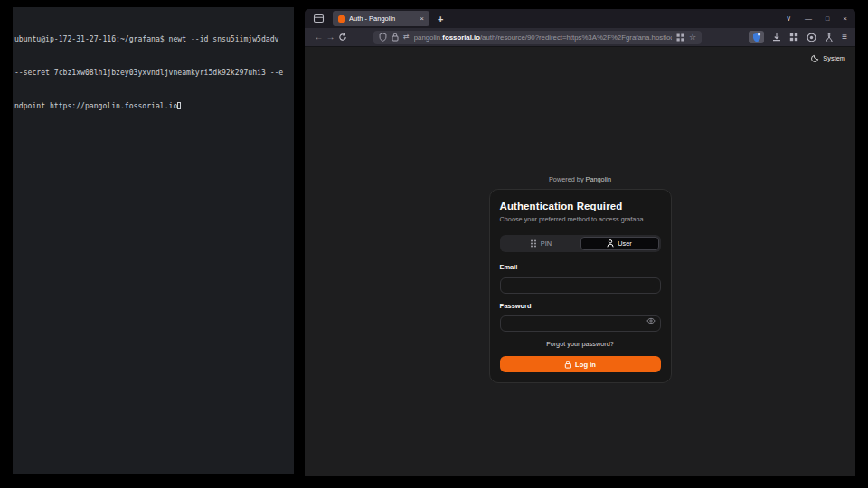 Image resolution: width=868 pixels, height=488 pixels. I want to click on adblocker-record-icon, so click(812, 38).